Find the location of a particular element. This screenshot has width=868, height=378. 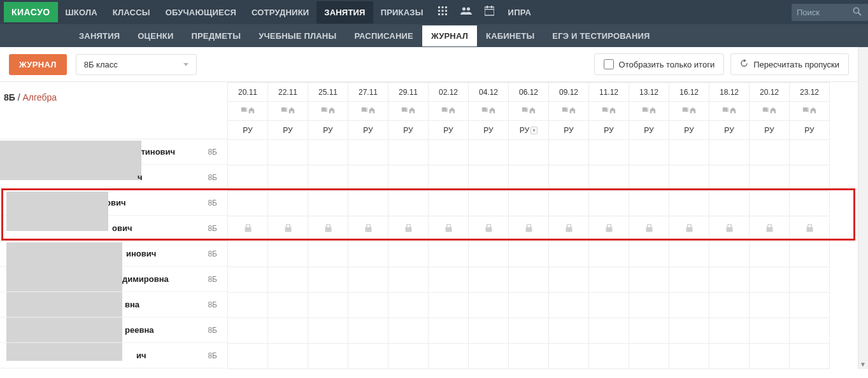

scroll-down-icon: ▼ is located at coordinates (863, 364).